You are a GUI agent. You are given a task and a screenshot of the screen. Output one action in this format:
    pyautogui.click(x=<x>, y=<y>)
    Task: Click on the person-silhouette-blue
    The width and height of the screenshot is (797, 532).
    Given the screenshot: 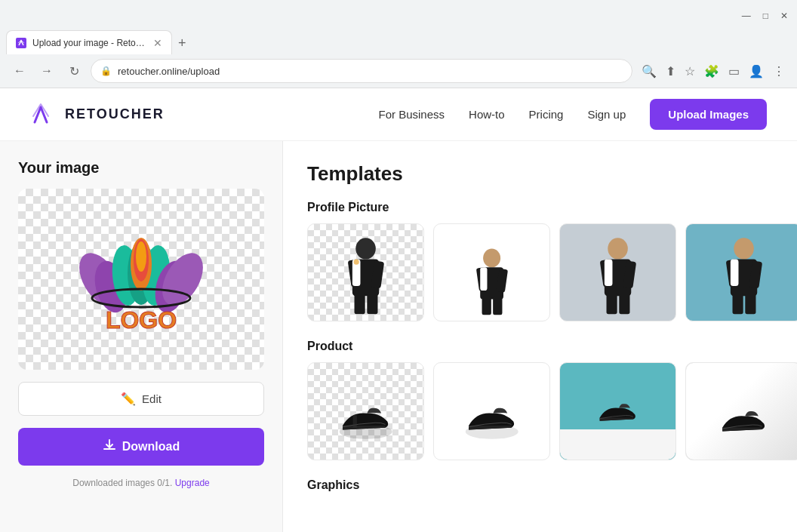 What is the action you would take?
    pyautogui.click(x=744, y=278)
    